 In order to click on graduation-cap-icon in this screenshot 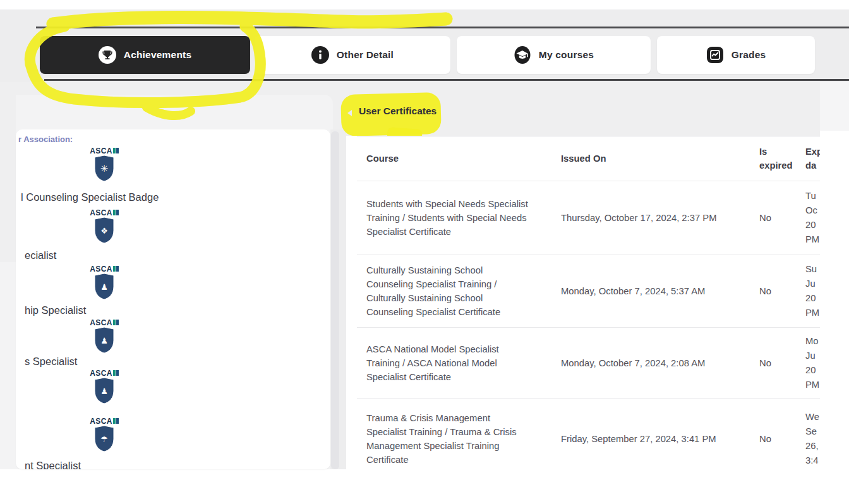, I will do `click(522, 55)`.